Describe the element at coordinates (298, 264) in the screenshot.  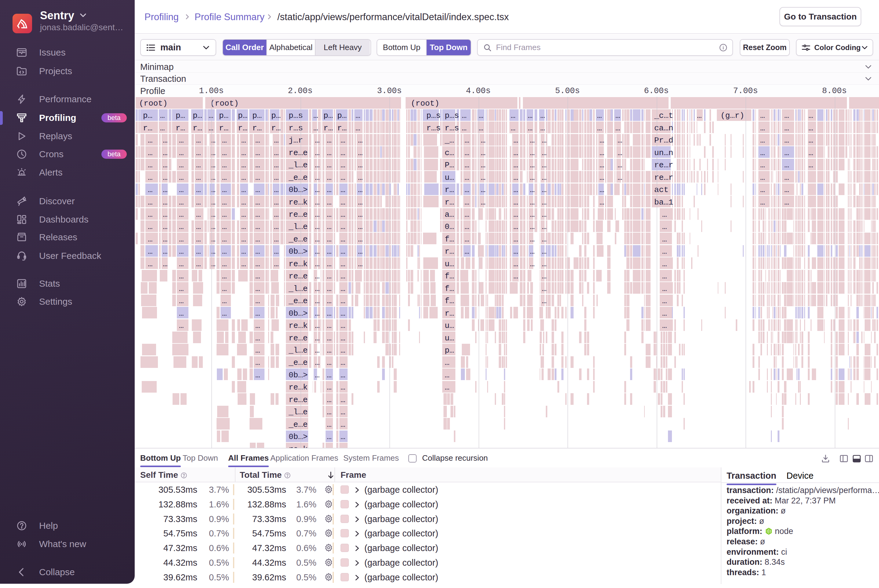
I see `svg-text: re…k` at that location.